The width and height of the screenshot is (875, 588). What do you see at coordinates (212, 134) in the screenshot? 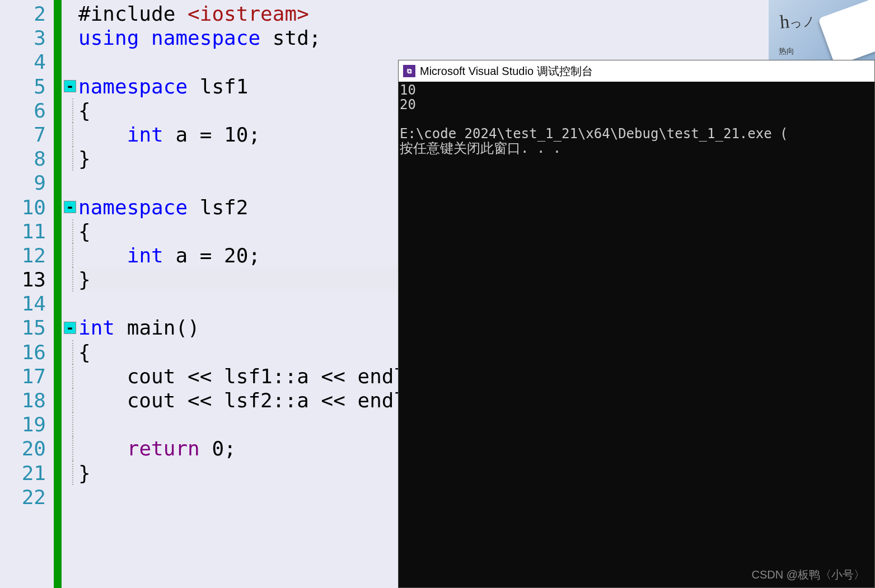
I see `code-text: a = 10;` at bounding box center [212, 134].